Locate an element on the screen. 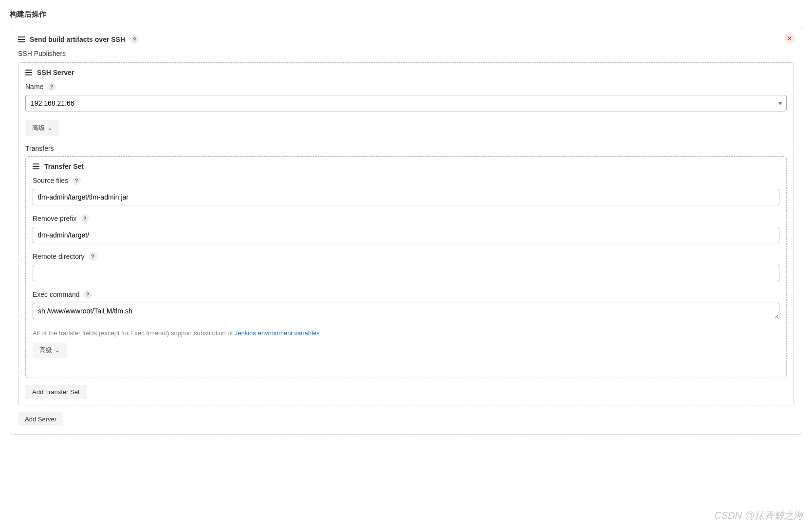 This screenshot has height=527, width=812. remove-prefix-group: Remove prefix ? is located at coordinates (406, 229).